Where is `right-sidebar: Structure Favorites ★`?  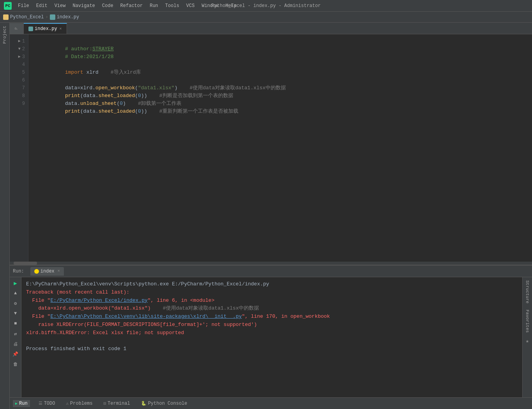
right-sidebar: Structure Favorites ★ is located at coordinates (527, 337).